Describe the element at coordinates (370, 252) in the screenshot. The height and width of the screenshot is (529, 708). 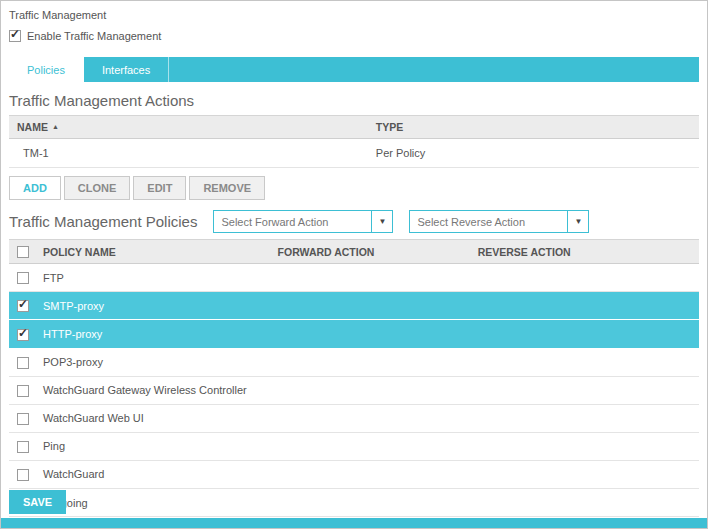
I see `policies-col-forward-action: FORWARD ACTION` at that location.